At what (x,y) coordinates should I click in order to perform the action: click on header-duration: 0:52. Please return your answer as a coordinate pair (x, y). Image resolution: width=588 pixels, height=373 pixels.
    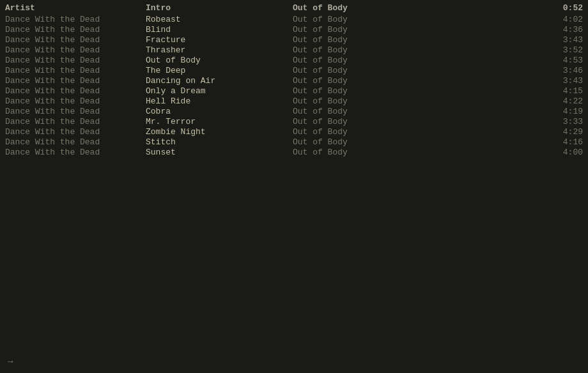
    Looking at the image, I should click on (564, 8).